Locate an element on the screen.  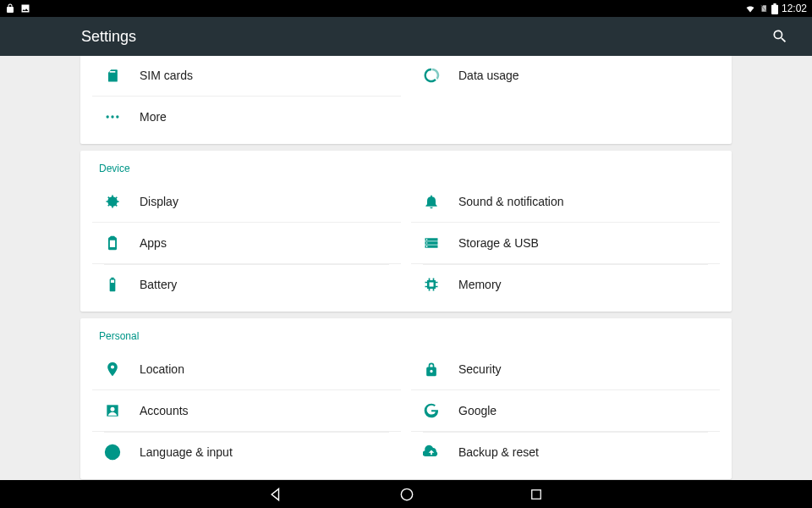
settings-item-language: Language & input is located at coordinates (247, 452).